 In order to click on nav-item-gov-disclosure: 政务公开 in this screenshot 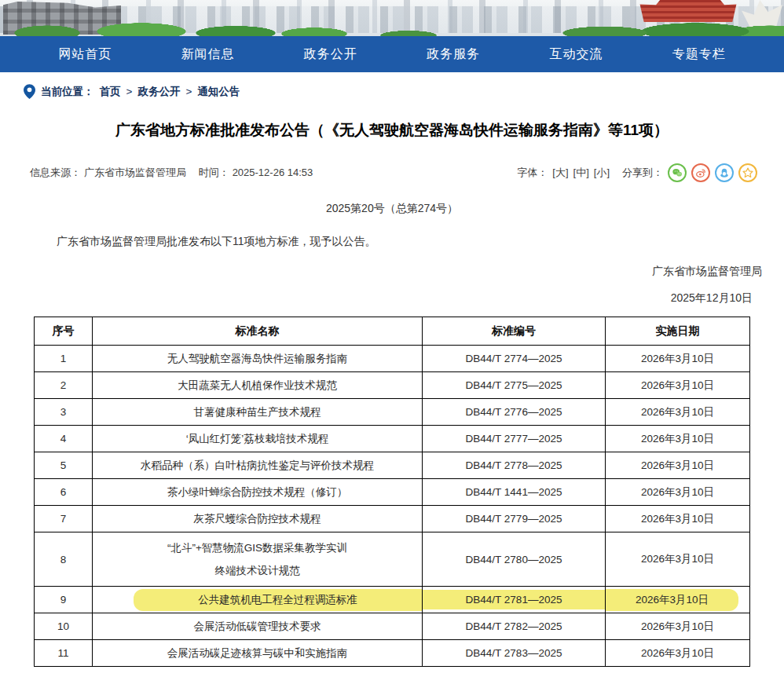, I will do `click(331, 55)`.